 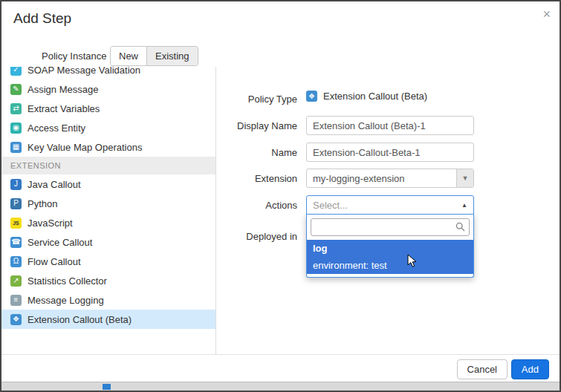 I want to click on policy-item-label: Service Callout, so click(x=59, y=242).